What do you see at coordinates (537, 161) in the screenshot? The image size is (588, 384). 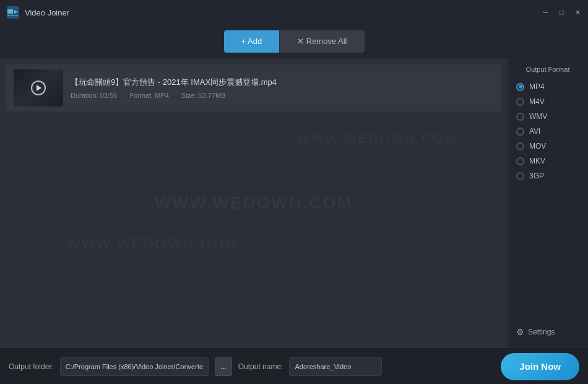 I see `format-label-mkv: MKV` at bounding box center [537, 161].